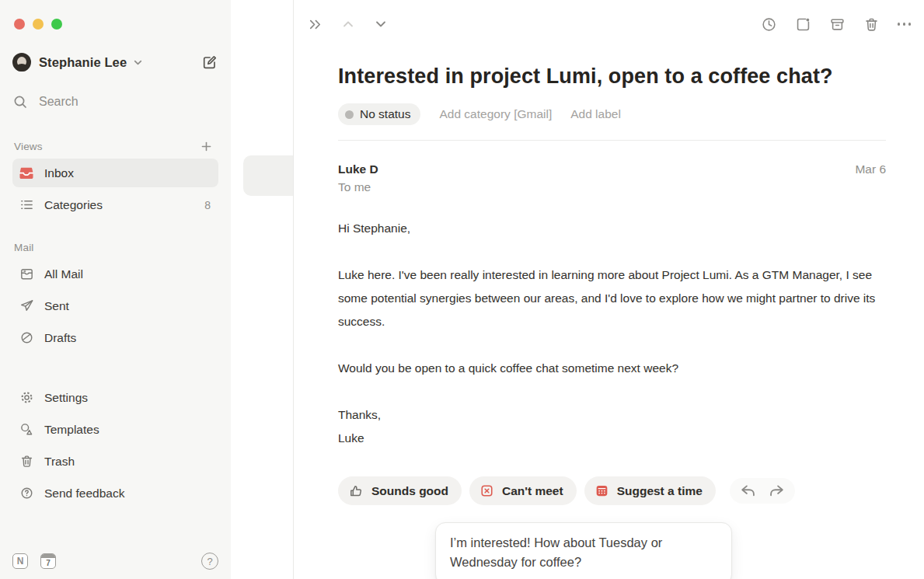 Image resolution: width=924 pixels, height=579 pixels. What do you see at coordinates (26, 173) in the screenshot?
I see `inbox-icon` at bounding box center [26, 173].